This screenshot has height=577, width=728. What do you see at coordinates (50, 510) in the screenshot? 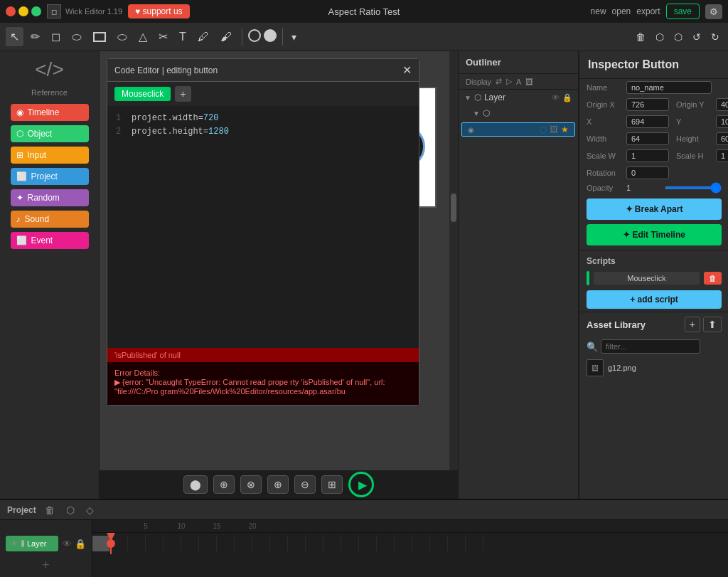
I see `timeline-delete-button: 🗑` at bounding box center [50, 510].